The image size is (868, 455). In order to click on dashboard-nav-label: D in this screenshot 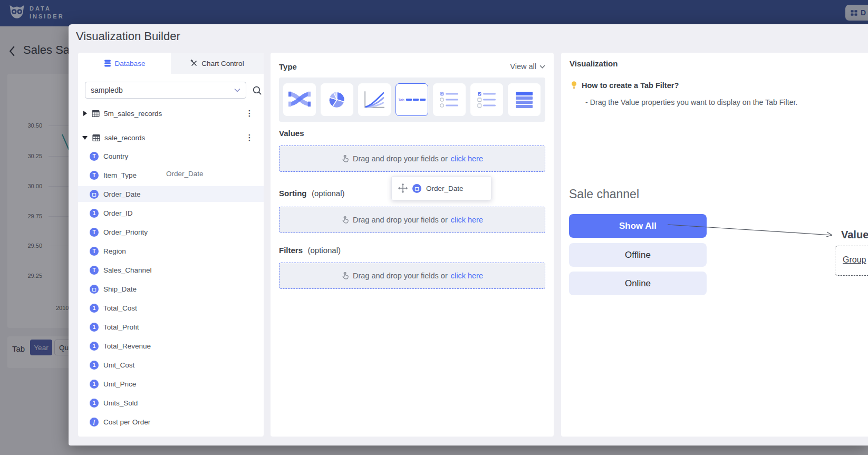, I will do `click(863, 13)`.